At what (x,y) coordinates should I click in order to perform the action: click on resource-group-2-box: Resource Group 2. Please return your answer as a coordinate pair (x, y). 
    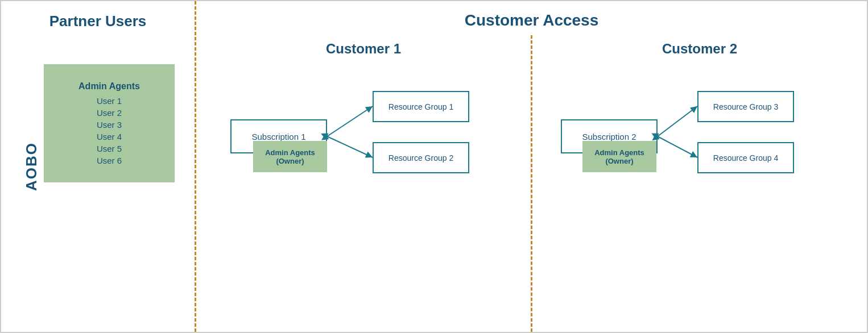
    Looking at the image, I should click on (421, 158).